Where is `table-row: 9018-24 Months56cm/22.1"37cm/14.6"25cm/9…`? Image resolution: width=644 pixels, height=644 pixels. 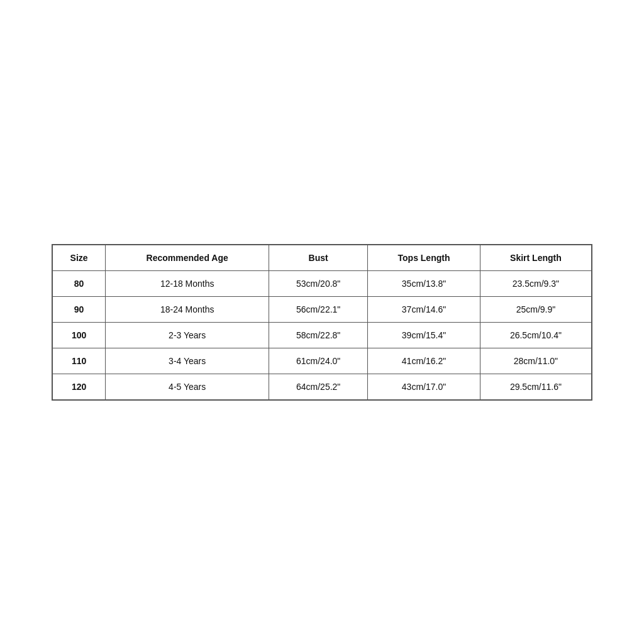 table-row: 9018-24 Months56cm/22.1"37cm/14.6"25cm/9… is located at coordinates (322, 309).